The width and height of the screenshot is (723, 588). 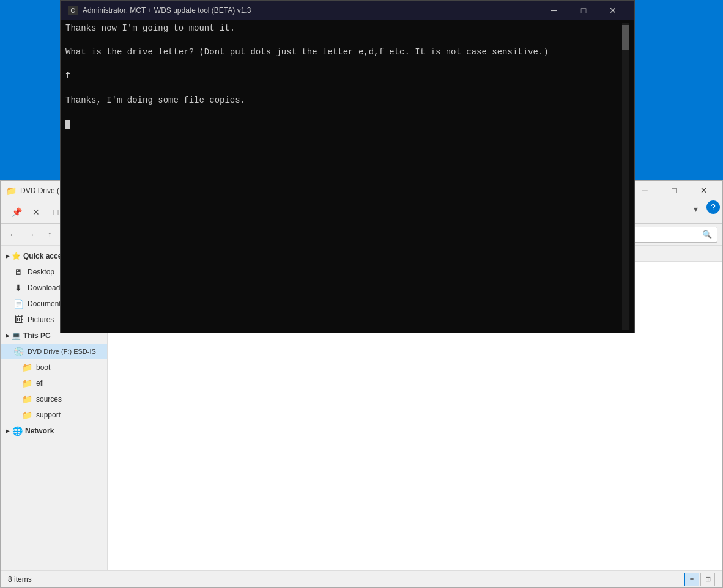 I want to click on dvd-icon: 💿, so click(x=18, y=351).